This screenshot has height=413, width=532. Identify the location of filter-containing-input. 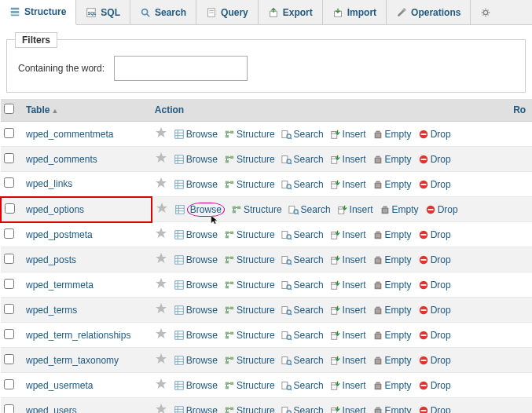
(181, 68).